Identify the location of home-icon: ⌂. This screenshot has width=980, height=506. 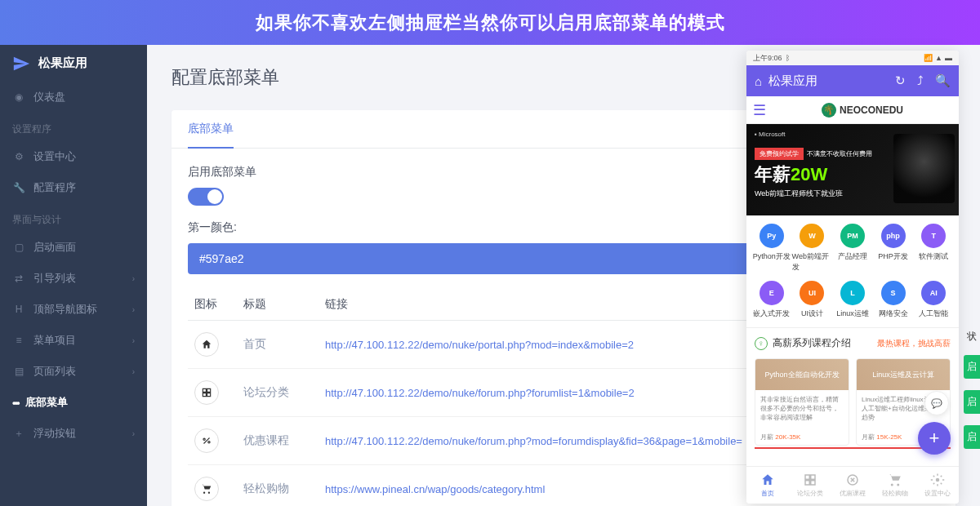
(758, 82).